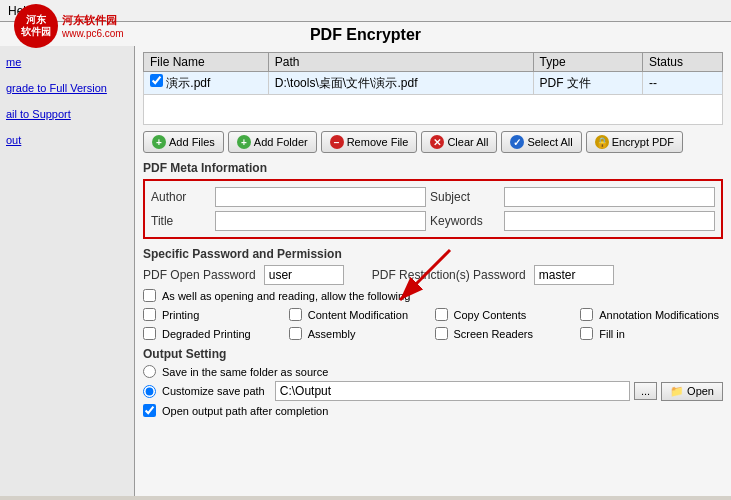 This screenshot has height=500, width=731. I want to click on file-checkbox, so click(156, 80).